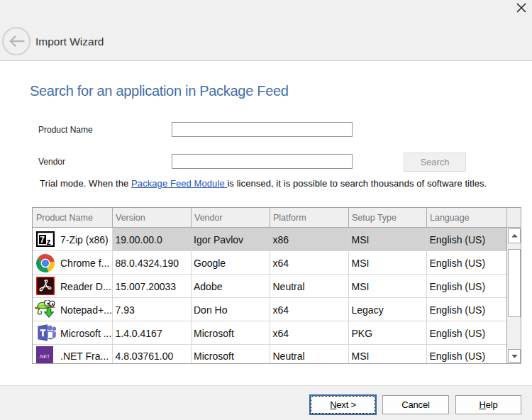  I want to click on svg-text: 7, so click(43, 240).